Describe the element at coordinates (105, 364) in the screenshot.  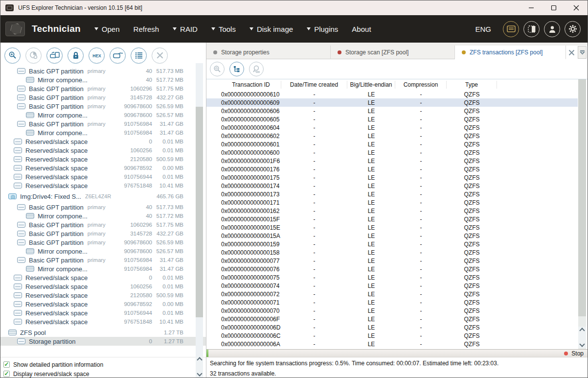
I see `option-checkbox: ✓ Show detailed partition information` at that location.